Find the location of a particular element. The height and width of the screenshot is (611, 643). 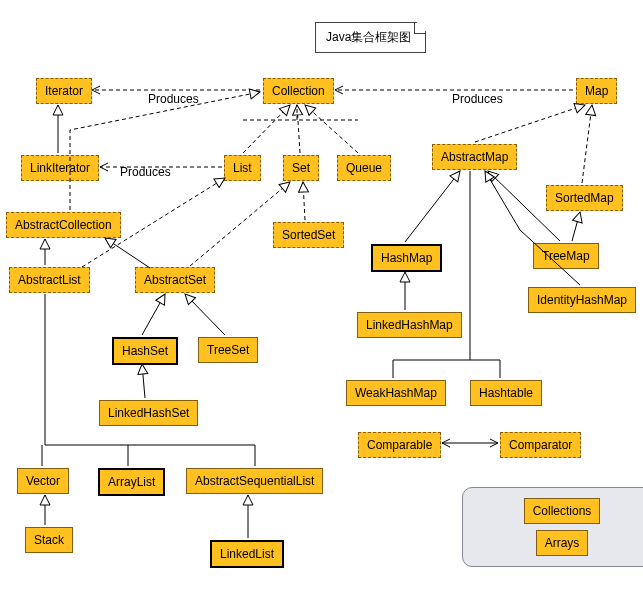

node-linkedlist: LinkedList is located at coordinates (247, 554).